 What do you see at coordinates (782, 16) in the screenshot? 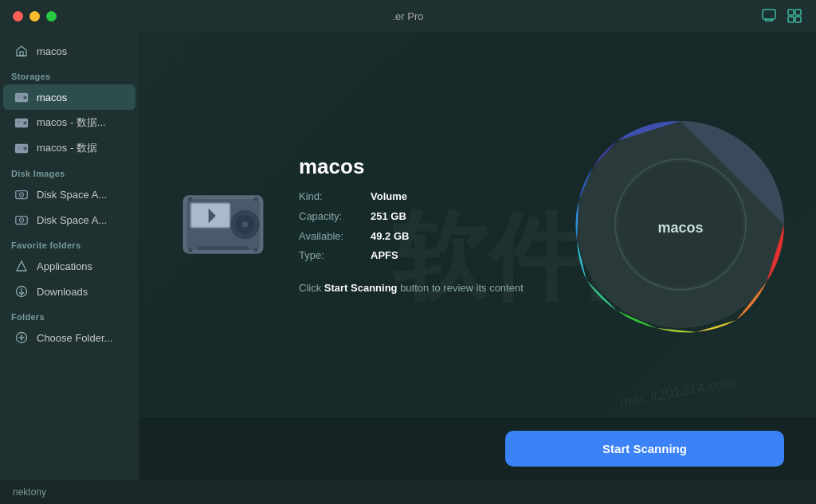
I see `titlebar-actions` at bounding box center [782, 16].